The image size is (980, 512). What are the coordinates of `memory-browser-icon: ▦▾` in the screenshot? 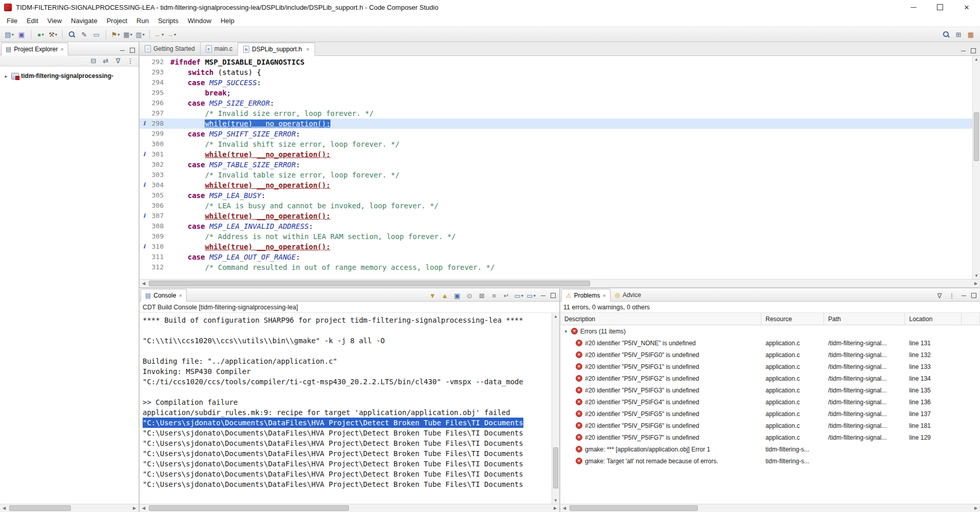 It's located at (128, 34).